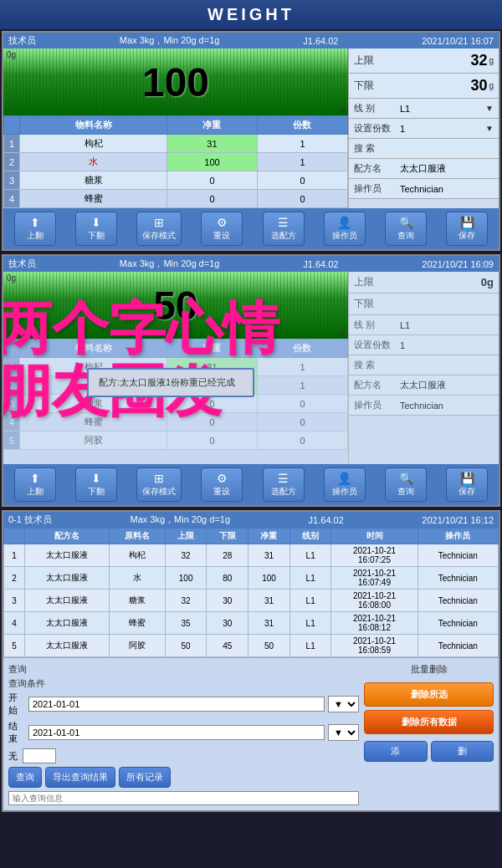 This screenshot has width=502, height=868. What do you see at coordinates (320, 41) in the screenshot?
I see `panel1-version: J1.64.02` at bounding box center [320, 41].